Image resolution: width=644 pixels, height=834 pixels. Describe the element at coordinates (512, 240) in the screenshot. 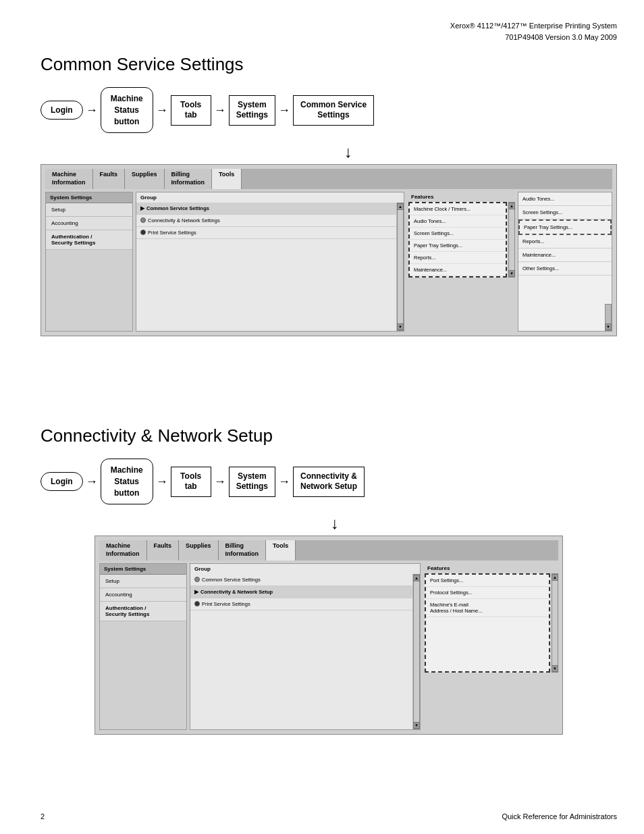

I see `scrollbar-features-1: ▲ ▼` at that location.